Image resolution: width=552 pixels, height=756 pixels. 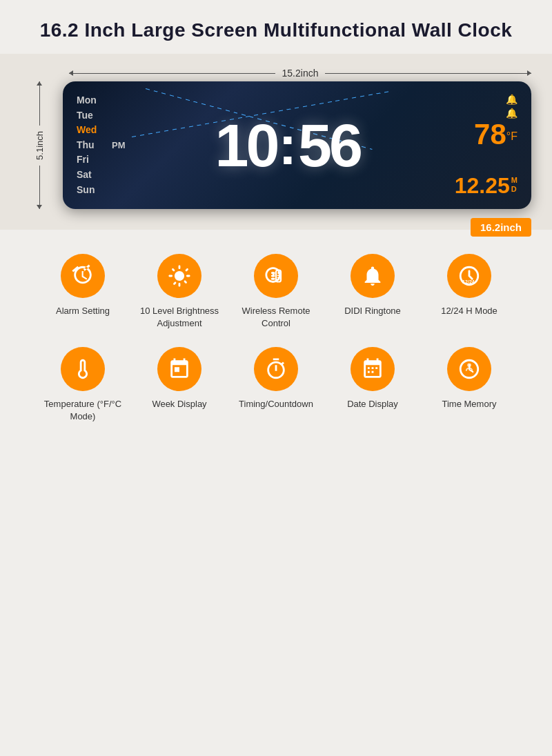 I want to click on main-time-display: 10 : 56, so click(x=288, y=145).